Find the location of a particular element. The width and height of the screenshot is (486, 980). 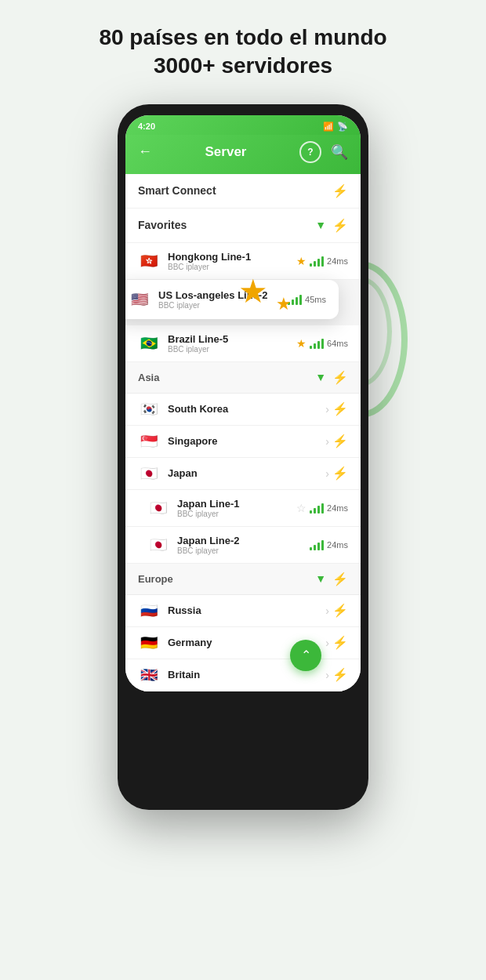

favorites-bolt: ⚡ is located at coordinates (340, 226).